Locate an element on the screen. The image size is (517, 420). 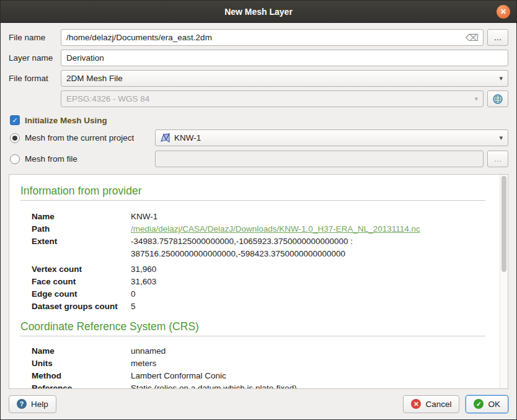
titlebar: New Mesh Layer ✕ is located at coordinates (258, 12).